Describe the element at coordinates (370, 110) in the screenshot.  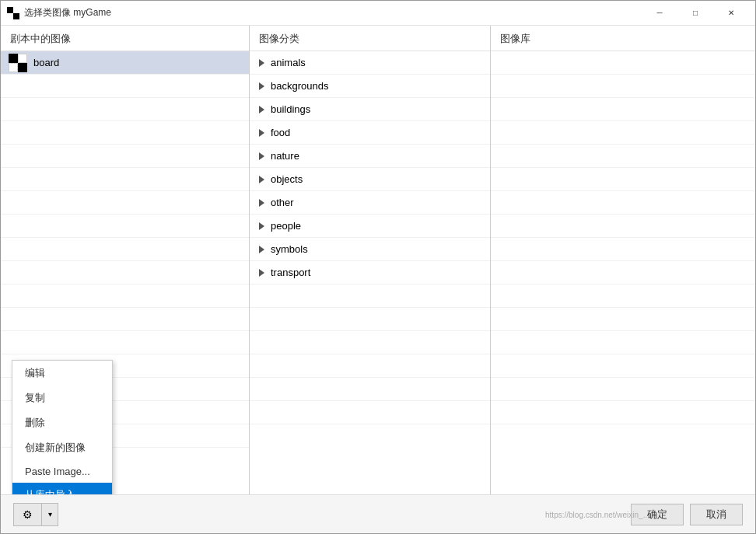
I see `category-buildings: buildings` at that location.